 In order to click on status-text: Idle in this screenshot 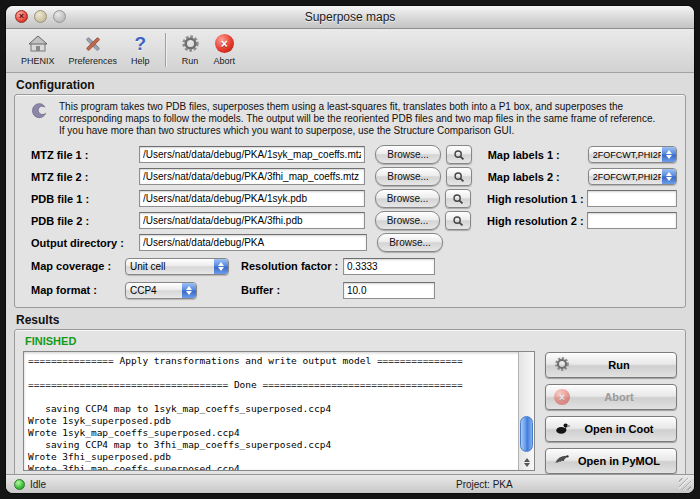, I will do `click(38, 484)`.